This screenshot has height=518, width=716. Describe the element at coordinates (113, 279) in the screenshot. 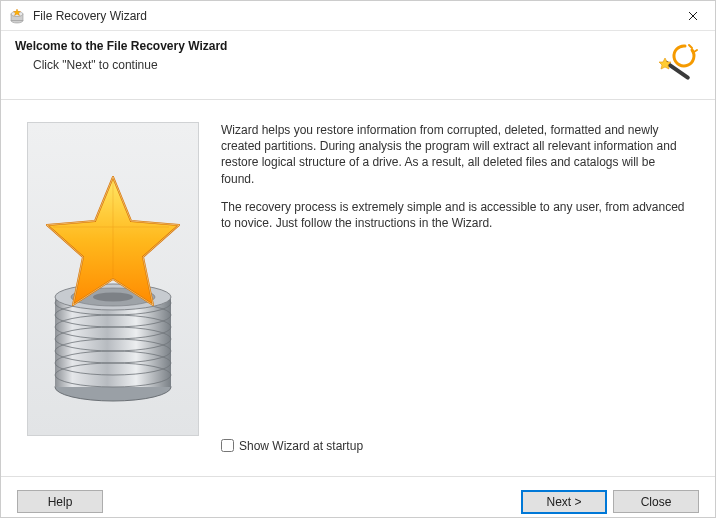

I see `side-illustration` at that location.